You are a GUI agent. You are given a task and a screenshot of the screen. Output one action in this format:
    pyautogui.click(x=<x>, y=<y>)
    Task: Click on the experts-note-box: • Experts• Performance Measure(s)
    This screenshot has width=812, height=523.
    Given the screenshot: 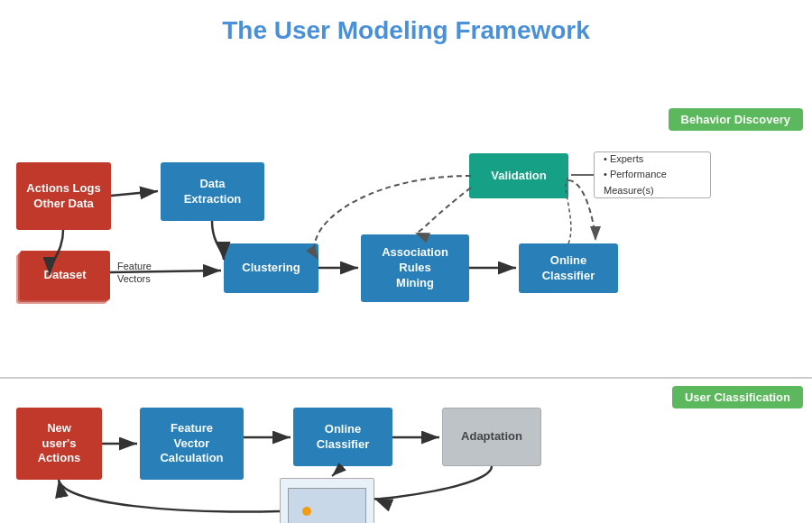 What is the action you would take?
    pyautogui.click(x=652, y=175)
    